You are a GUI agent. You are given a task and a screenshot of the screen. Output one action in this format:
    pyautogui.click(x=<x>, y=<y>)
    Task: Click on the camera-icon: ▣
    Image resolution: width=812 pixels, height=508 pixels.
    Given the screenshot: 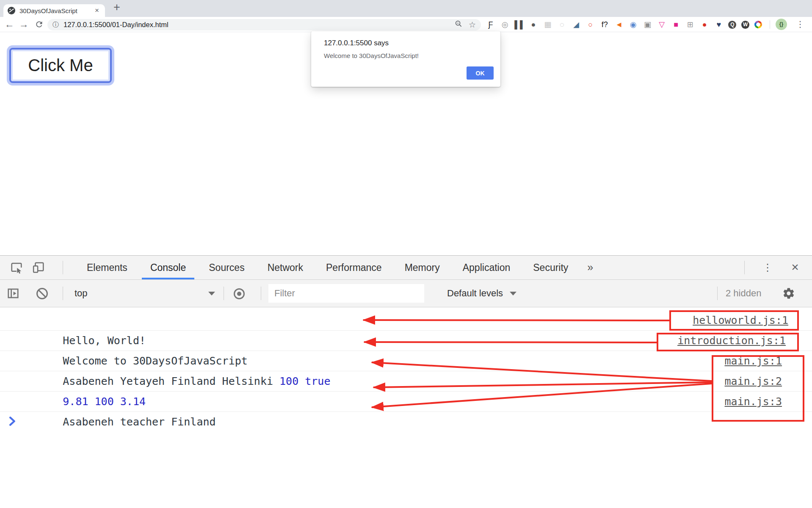 What is the action you would take?
    pyautogui.click(x=647, y=25)
    